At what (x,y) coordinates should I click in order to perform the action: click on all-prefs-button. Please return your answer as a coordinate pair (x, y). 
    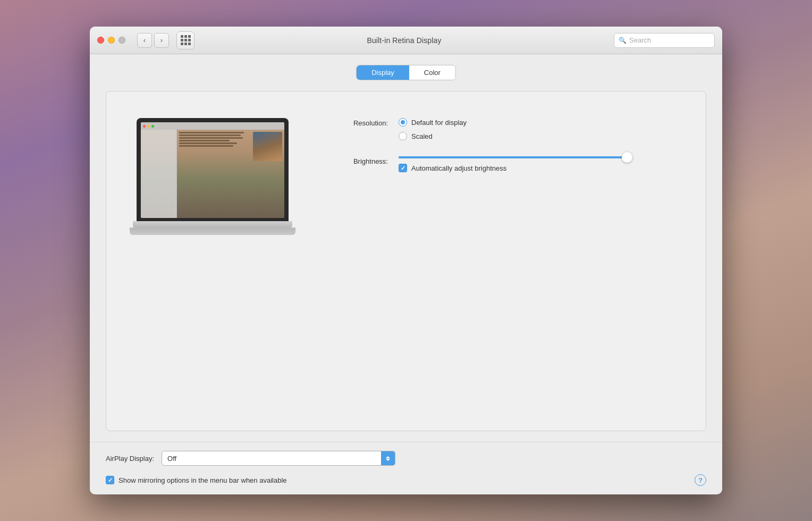
    Looking at the image, I should click on (185, 40).